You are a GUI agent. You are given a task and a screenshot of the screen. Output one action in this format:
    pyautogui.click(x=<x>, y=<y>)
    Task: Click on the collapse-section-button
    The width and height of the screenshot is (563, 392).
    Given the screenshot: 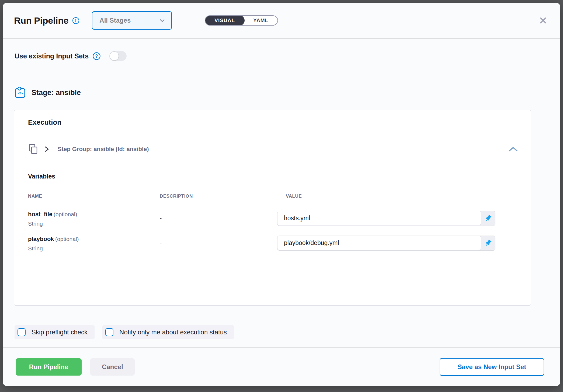 What is the action you would take?
    pyautogui.click(x=513, y=149)
    